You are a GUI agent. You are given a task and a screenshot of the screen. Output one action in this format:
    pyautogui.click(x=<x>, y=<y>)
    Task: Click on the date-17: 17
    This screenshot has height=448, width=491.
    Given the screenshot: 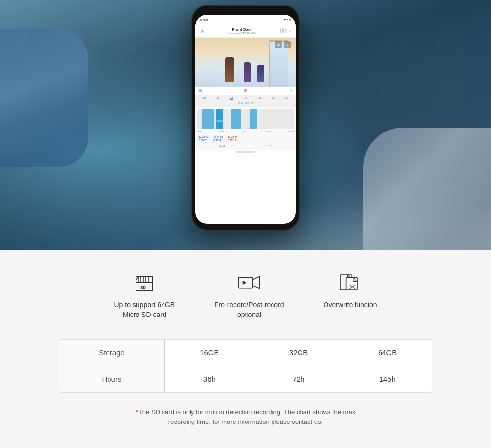 What is the action you would take?
    pyautogui.click(x=218, y=98)
    